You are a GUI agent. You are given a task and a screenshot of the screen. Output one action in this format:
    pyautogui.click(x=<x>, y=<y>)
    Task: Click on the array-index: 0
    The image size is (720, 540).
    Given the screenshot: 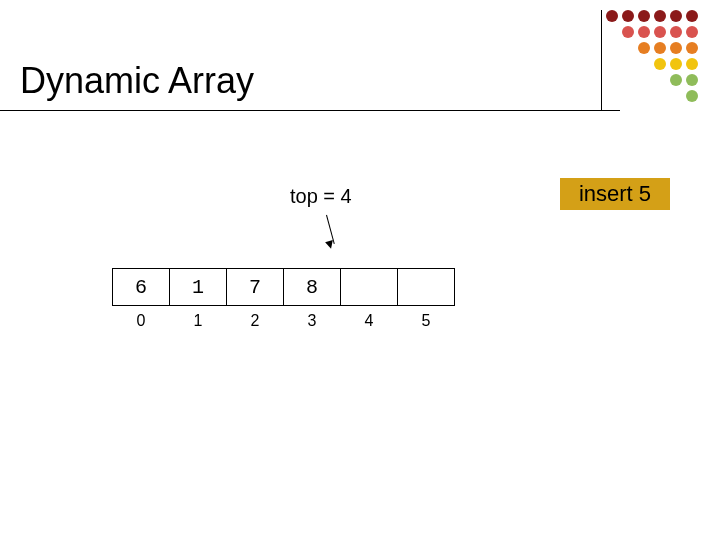 What is the action you would take?
    pyautogui.click(x=141, y=321)
    